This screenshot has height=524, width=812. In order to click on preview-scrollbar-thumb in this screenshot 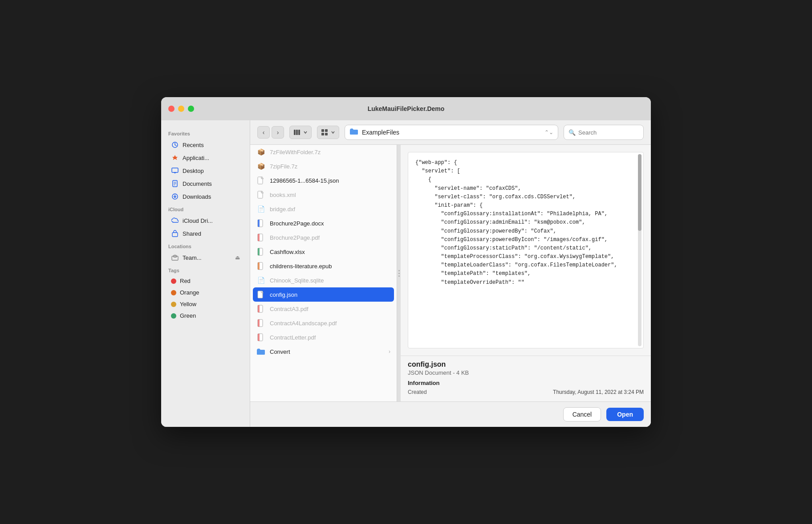, I will do `click(640, 192)`.